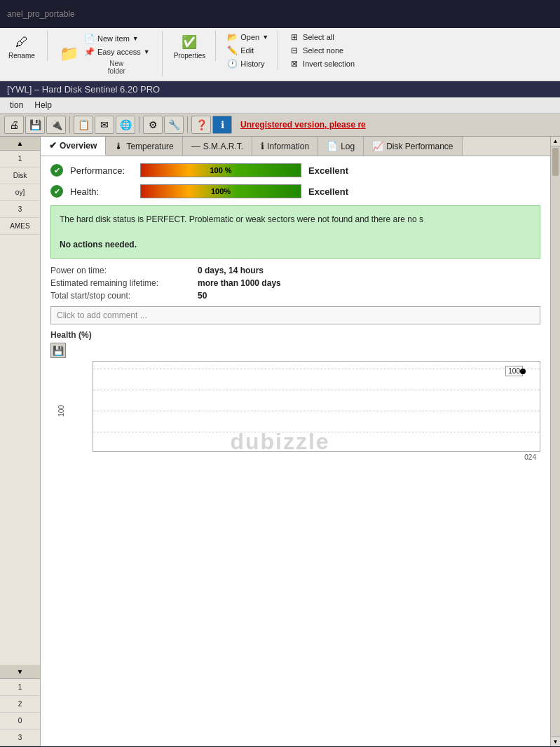  I want to click on invert-selection-button: ⊠ Invert selection, so click(322, 64).